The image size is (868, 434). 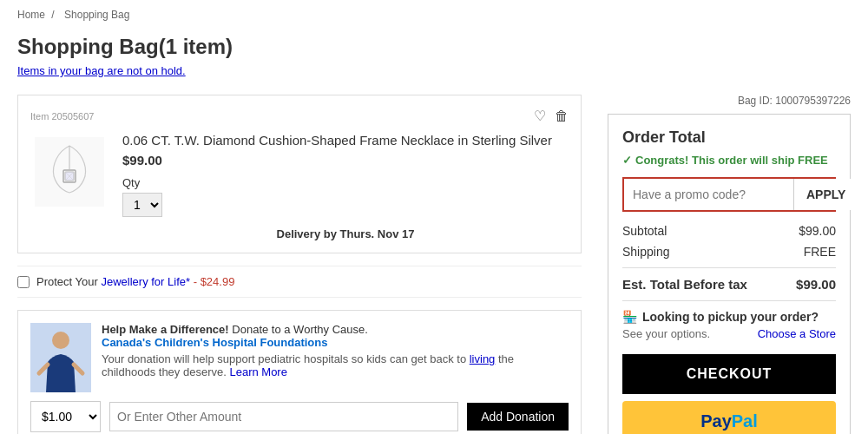 I want to click on item-action-icons: ♡ 🗑, so click(x=551, y=116).